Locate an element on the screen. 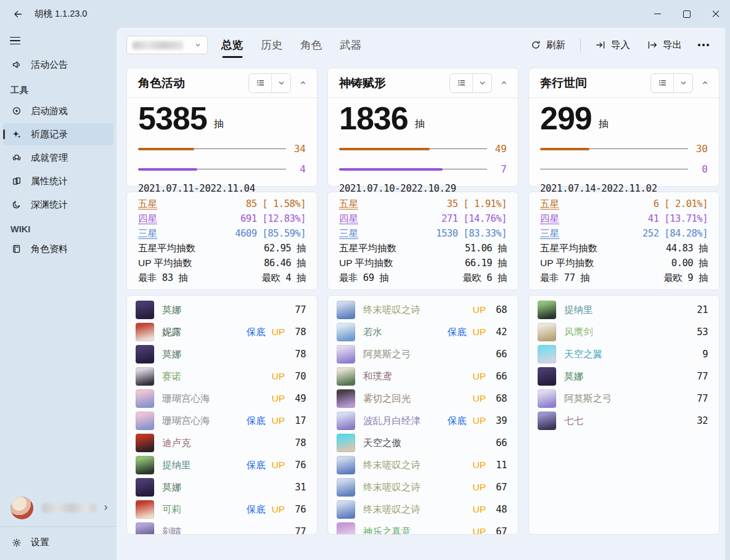  item-name: 珊瑚宫心海 is located at coordinates (213, 399).